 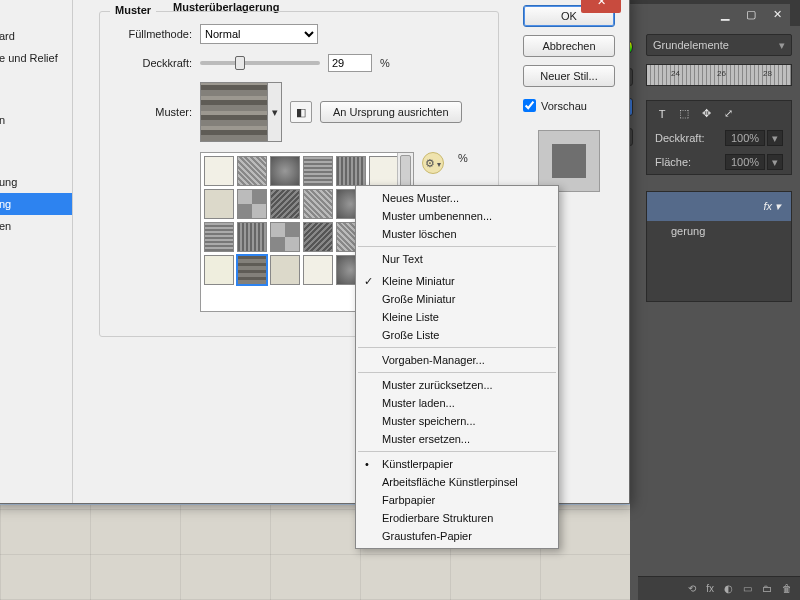 I want to click on scale-unit: %, so click(x=463, y=158).